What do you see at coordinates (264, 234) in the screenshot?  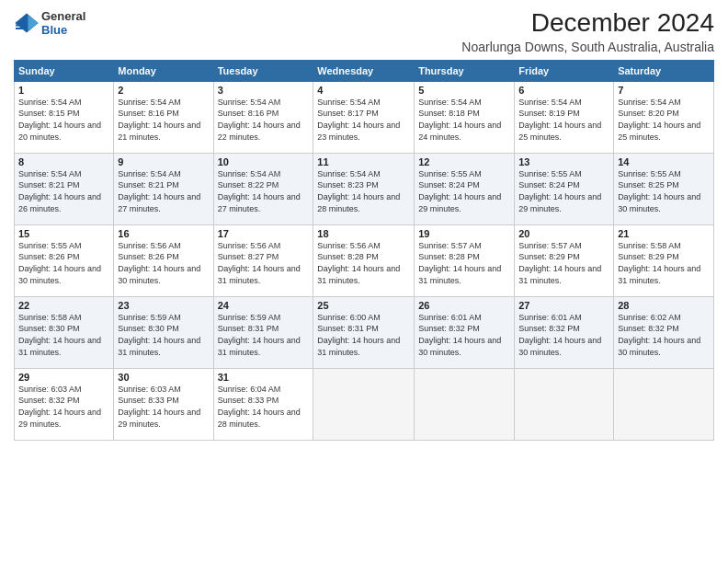 I see `day-number: 17` at bounding box center [264, 234].